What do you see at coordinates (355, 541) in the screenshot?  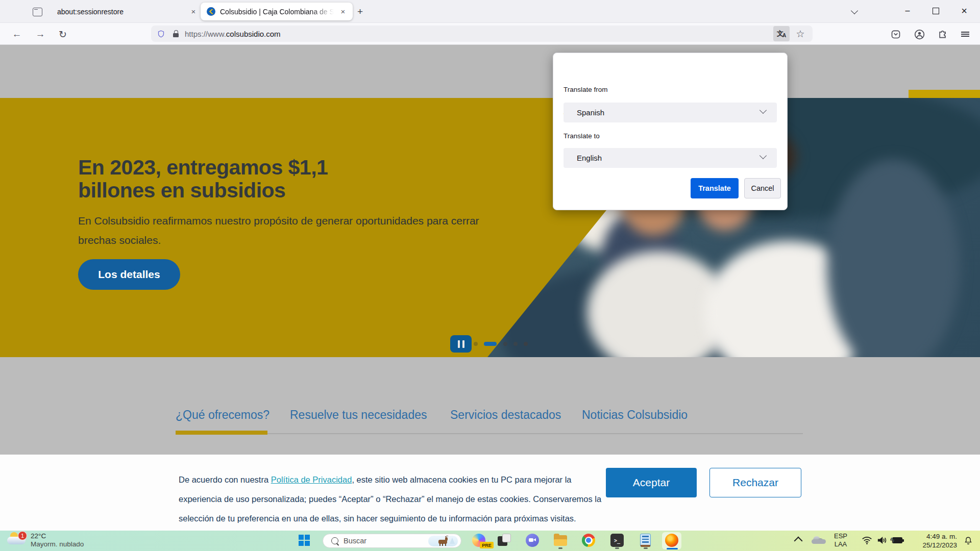 I see `search-placeholder: Buscar` at bounding box center [355, 541].